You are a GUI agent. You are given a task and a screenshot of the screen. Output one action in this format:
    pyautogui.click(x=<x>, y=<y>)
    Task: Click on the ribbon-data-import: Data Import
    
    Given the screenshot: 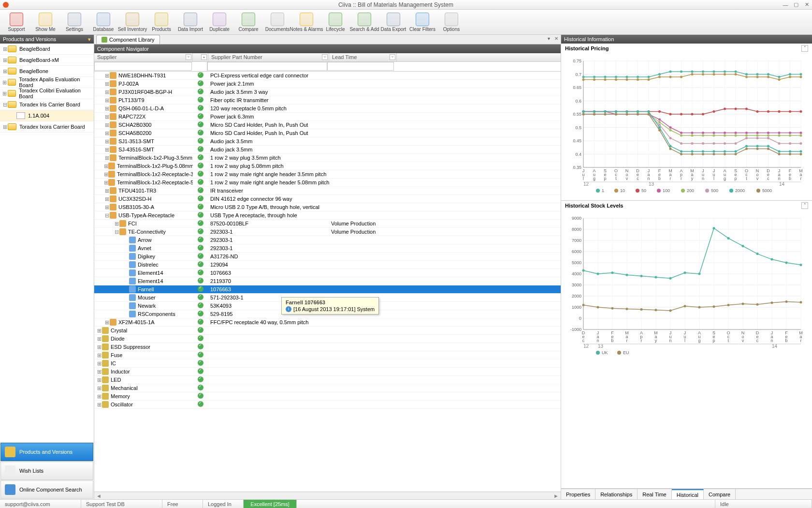 What is the action you would take?
    pyautogui.click(x=190, y=22)
    